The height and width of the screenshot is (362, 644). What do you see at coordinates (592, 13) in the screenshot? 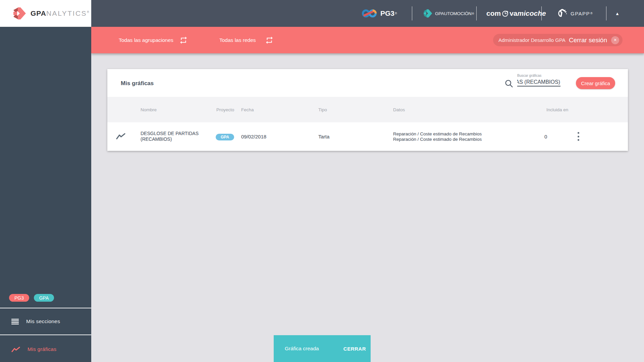
I see `gpapp-reg: ®` at bounding box center [592, 13].